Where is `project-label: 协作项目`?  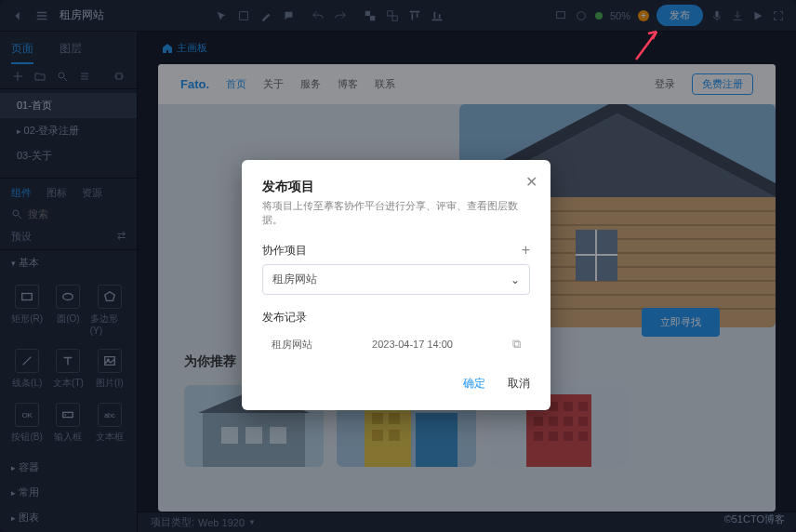
project-label: 协作项目 is located at coordinates (285, 251).